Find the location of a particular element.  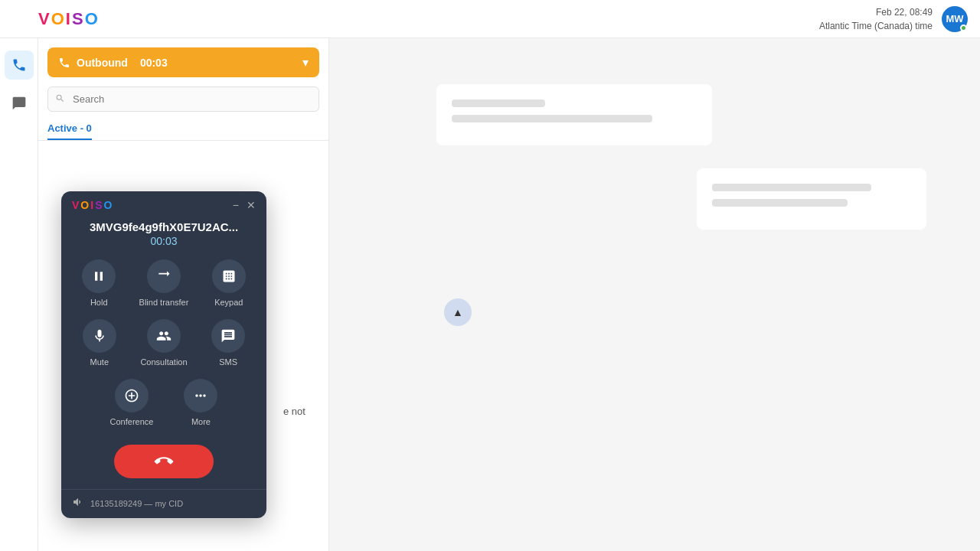

action-row-3: Conference More is located at coordinates (164, 403).